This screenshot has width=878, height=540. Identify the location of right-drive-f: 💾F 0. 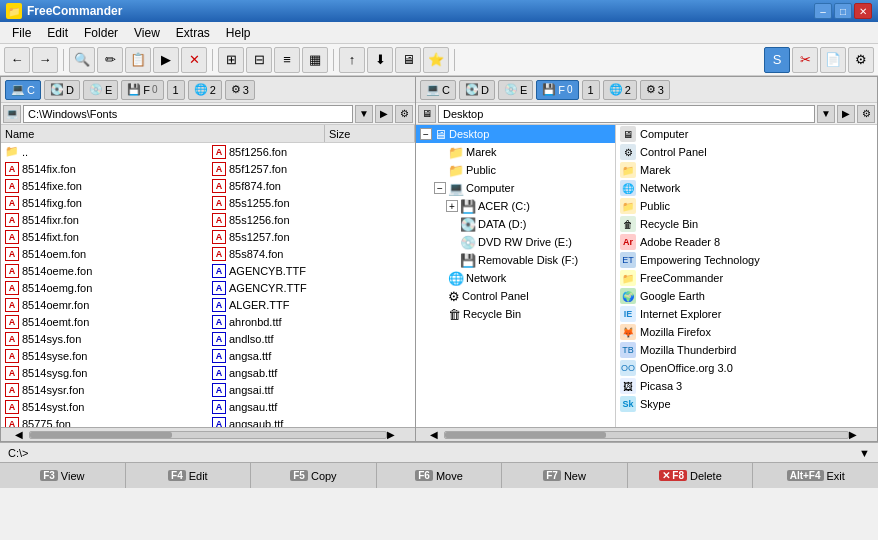
(557, 90).